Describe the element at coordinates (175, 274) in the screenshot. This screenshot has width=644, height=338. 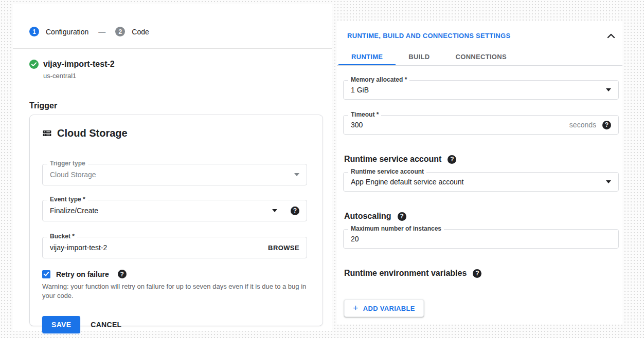
I see `retry-on-failure-row: Retry on failure` at that location.